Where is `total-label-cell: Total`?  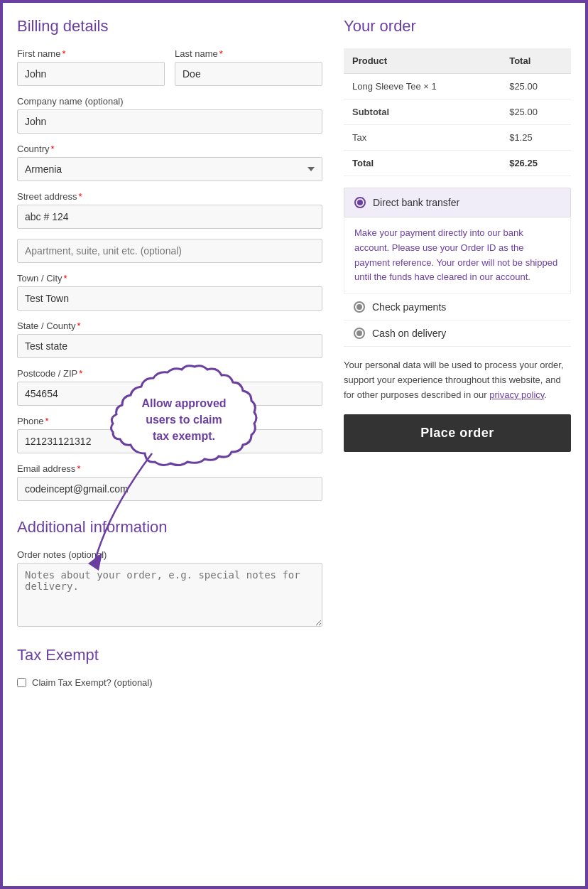
total-label-cell: Total is located at coordinates (422, 163).